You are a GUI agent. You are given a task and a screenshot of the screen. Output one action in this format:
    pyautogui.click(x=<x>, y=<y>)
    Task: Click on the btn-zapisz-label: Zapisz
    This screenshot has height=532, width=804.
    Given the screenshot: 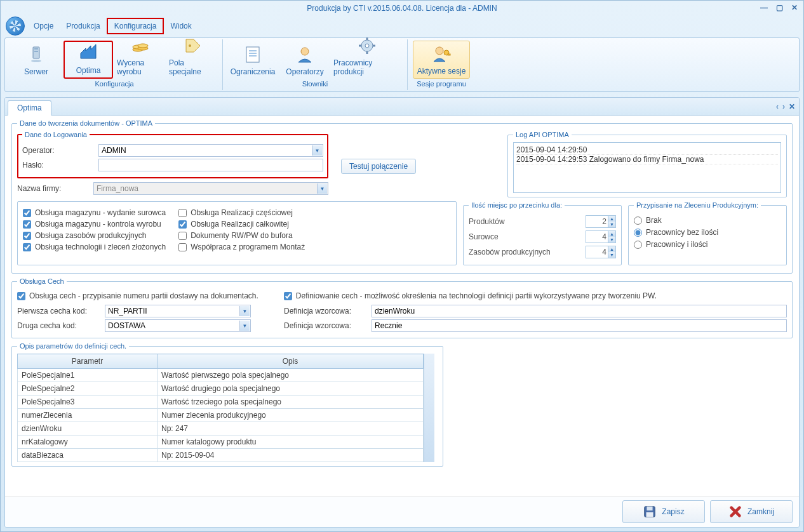 What is the action you would take?
    pyautogui.click(x=673, y=512)
    